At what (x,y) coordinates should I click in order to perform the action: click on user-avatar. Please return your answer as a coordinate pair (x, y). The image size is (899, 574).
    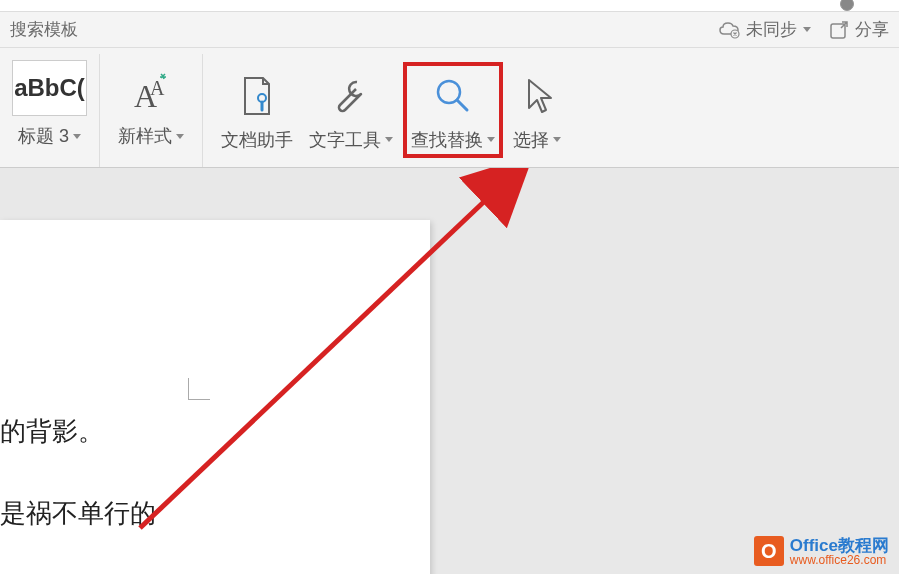
    Looking at the image, I should click on (847, 6).